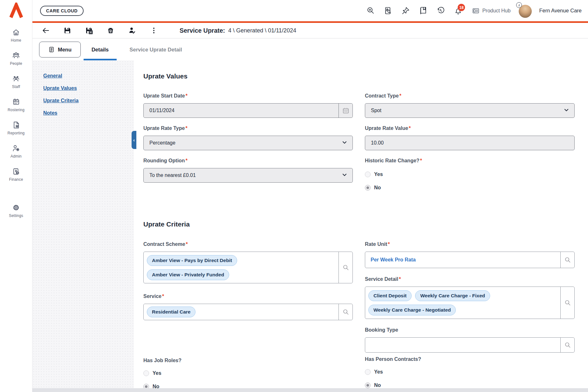 Image resolution: width=588 pixels, height=392 pixels. Describe the element at coordinates (154, 30) in the screenshot. I see `more-options-button` at that location.